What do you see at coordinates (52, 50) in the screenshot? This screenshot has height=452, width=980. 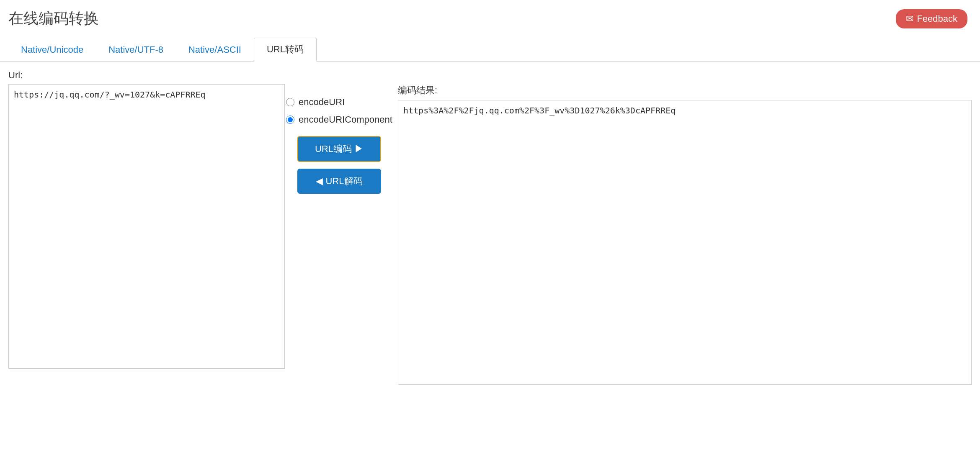 I see `tab-native-unicode: Native/Unicode` at bounding box center [52, 50].